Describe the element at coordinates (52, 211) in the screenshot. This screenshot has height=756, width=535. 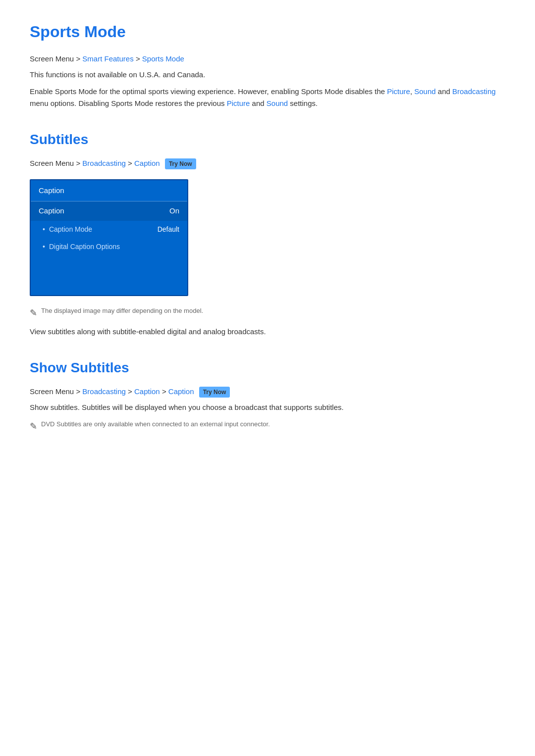
I see `caption-row-label: Caption` at that location.